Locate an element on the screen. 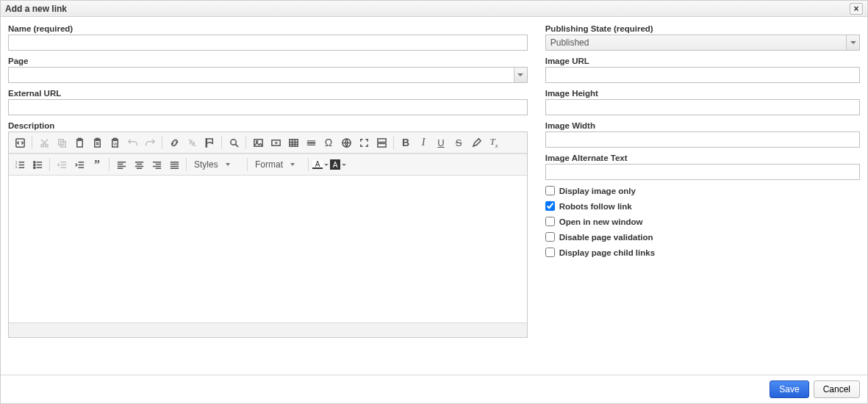 The image size is (868, 404). special-char-icon: Ω is located at coordinates (329, 143).